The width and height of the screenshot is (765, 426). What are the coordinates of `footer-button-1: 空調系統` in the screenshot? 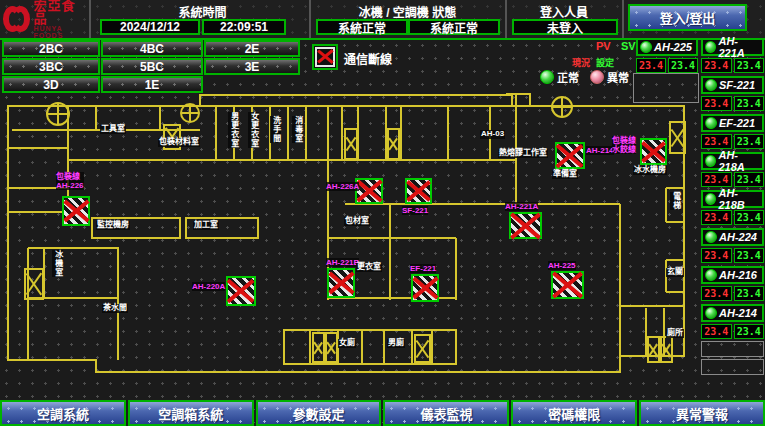 It's located at (63, 413).